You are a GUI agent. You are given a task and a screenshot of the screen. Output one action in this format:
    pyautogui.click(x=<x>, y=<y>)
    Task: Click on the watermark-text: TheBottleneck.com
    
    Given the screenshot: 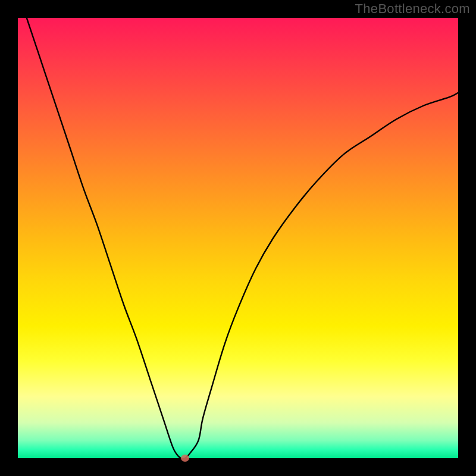 What is the action you would take?
    pyautogui.click(x=413, y=9)
    